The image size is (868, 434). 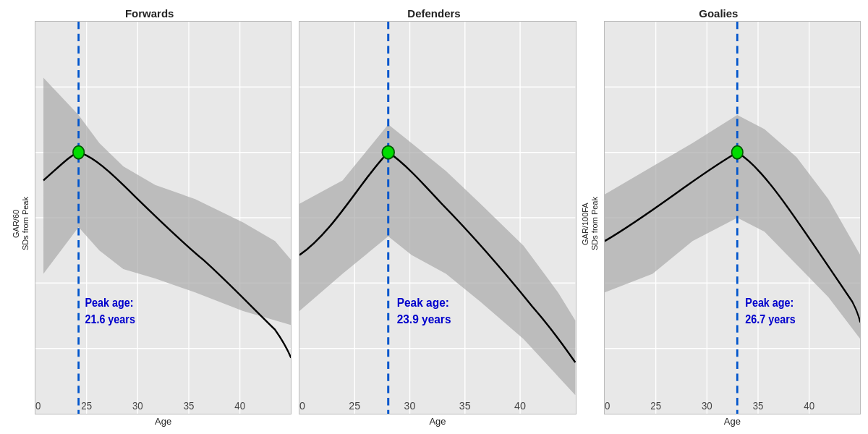 What do you see at coordinates (590, 224) in the screenshot?
I see `goalies-y-label: GAR/100FASDs from Peak` at bounding box center [590, 224].